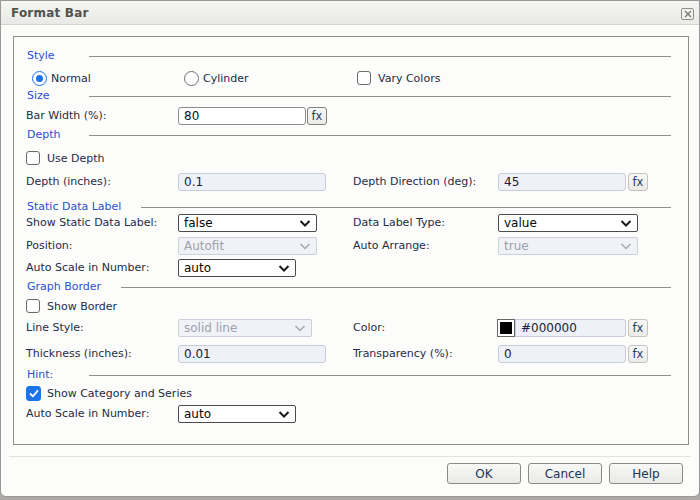  Describe the element at coordinates (562, 354) in the screenshot. I see `transparency-input` at that location.